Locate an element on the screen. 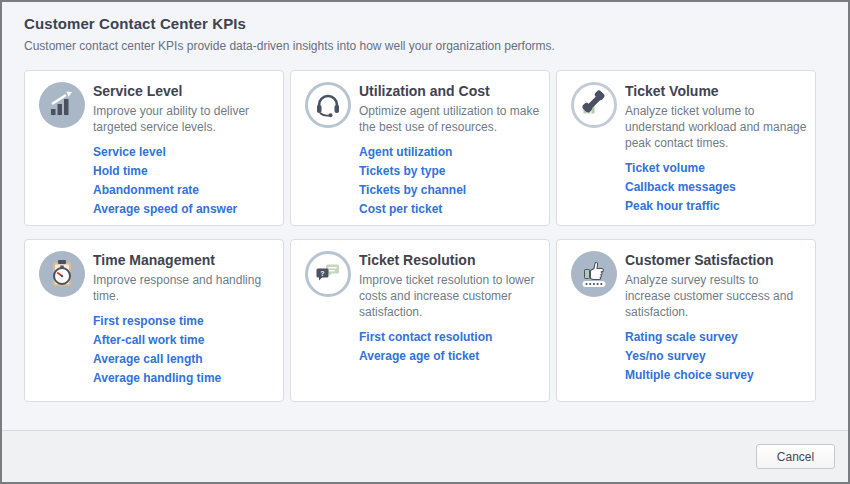  kpi-link-average-handling-time: Average handling time is located at coordinates (184, 378).